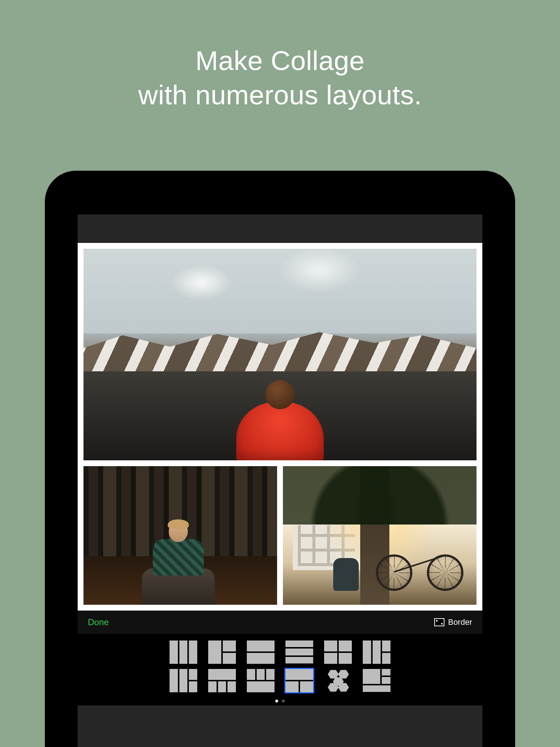 The width and height of the screenshot is (560, 747). Describe the element at coordinates (280, 670) in the screenshot. I see `layout-picker` at that location.